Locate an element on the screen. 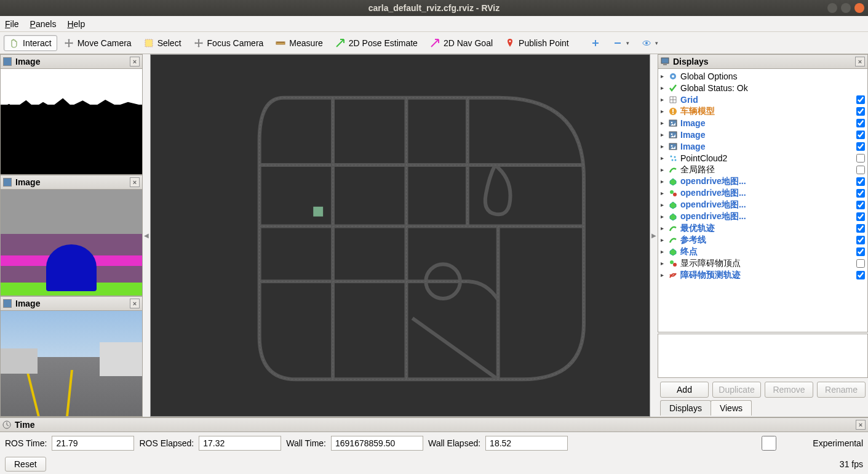  left-gutter-handle: ◀ is located at coordinates (146, 235).